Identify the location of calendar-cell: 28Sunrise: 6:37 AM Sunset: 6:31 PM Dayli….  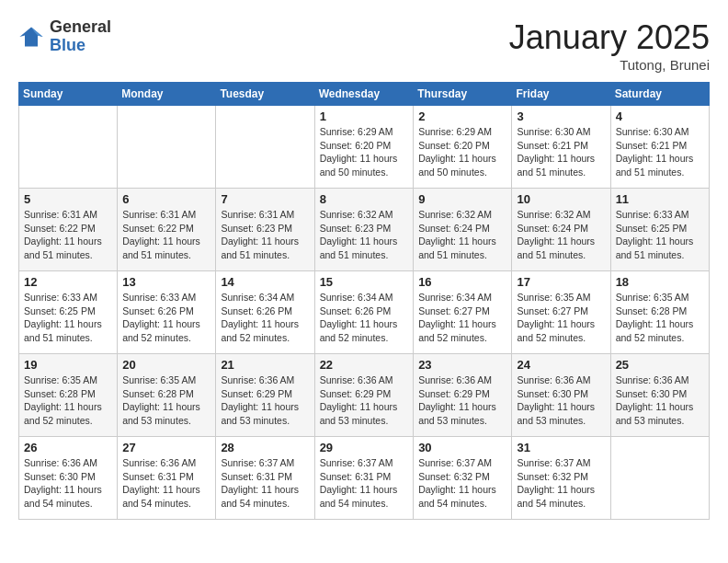
(265, 478).